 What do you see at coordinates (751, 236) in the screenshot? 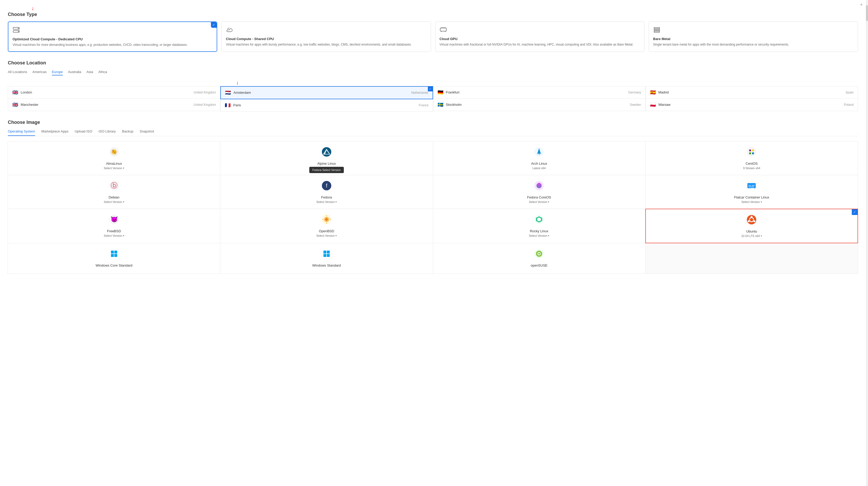
I see `ubuntu-version: 22.04 LTS x64 ▾` at bounding box center [751, 236].